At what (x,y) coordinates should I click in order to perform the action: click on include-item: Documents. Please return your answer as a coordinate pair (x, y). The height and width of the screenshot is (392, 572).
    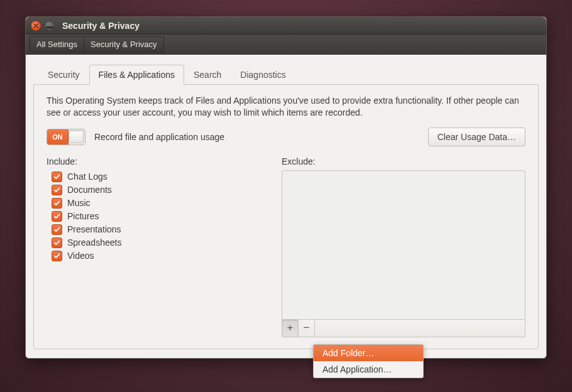
    Looking at the image, I should click on (150, 190).